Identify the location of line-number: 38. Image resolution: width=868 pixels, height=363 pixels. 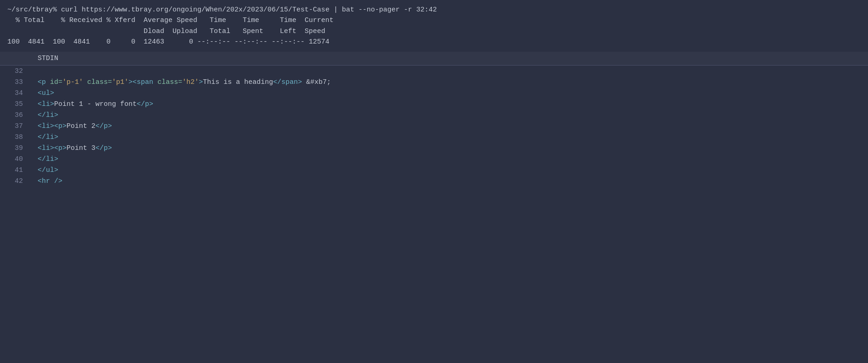
(16, 137).